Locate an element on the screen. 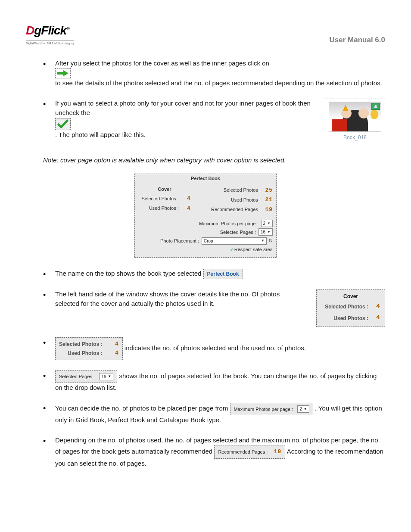 This screenshot has height=532, width=411. rotate-icon: ↻ is located at coordinates (271, 241).